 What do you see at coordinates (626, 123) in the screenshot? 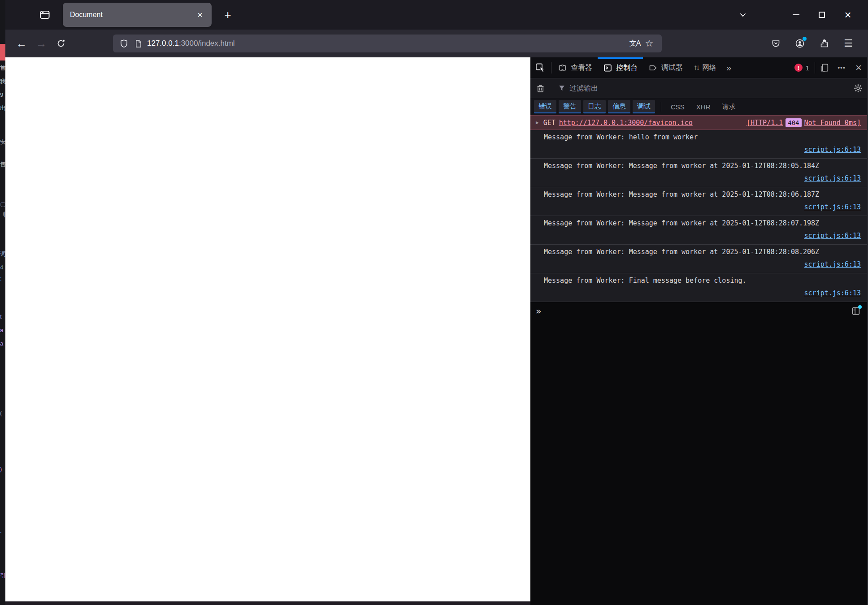
I see `request-url-link: http://127.0.0.1:3000/favicon.ico` at bounding box center [626, 123].